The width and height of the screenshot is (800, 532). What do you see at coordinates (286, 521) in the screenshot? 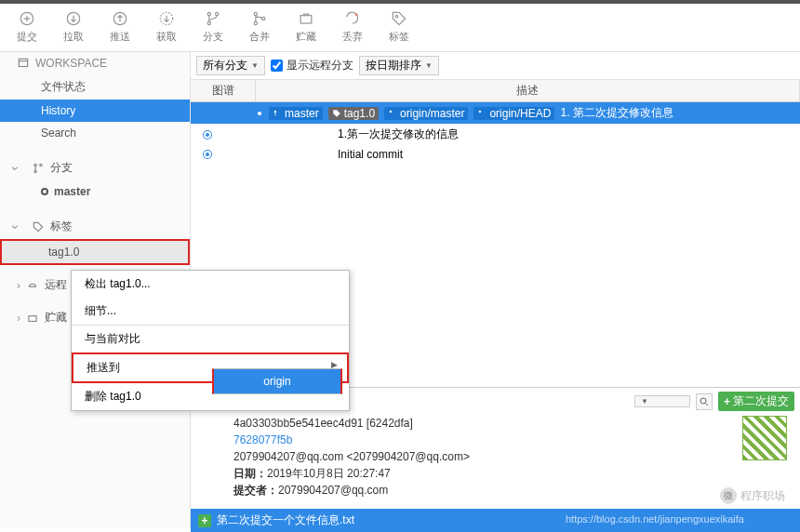
I see `file-name: 第二次提交一个文件信息.txt` at bounding box center [286, 521].